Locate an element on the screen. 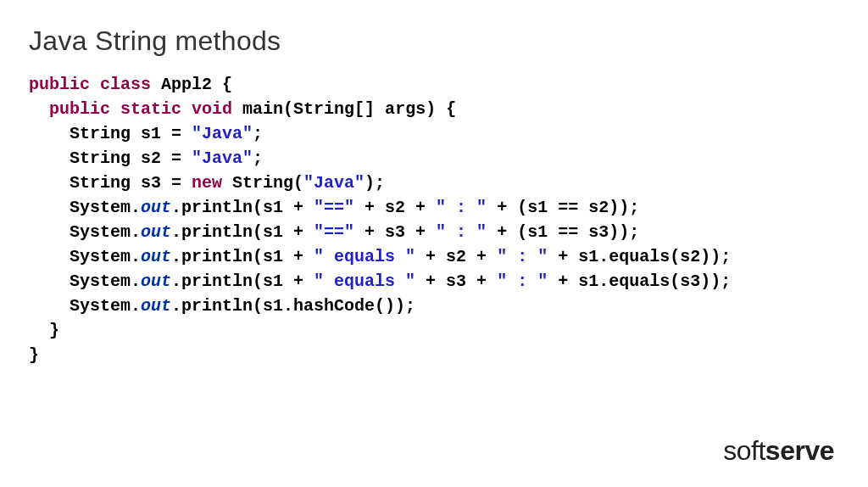  str-colon2: " is located at coordinates (461, 232).